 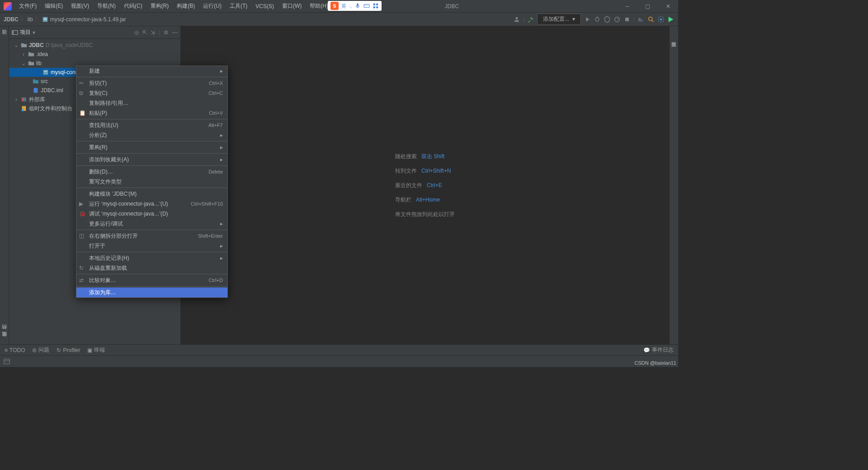 I want to click on ime-keyboard-icon, so click(x=367, y=6).